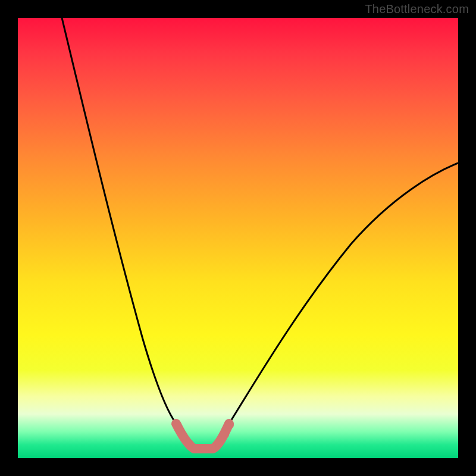  What do you see at coordinates (416, 10) in the screenshot?
I see `watermark-text: TheBottleneck.com` at bounding box center [416, 10].